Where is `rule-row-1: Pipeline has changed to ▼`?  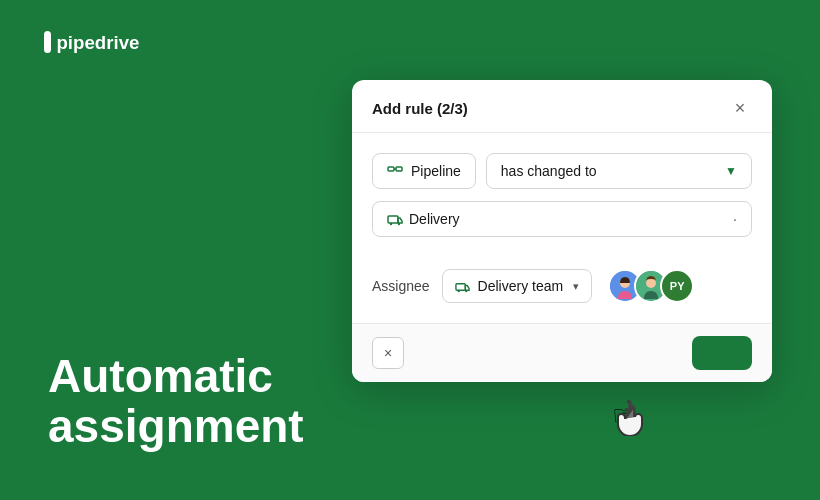
rule-row-1: Pipeline has changed to ▼ is located at coordinates (562, 171).